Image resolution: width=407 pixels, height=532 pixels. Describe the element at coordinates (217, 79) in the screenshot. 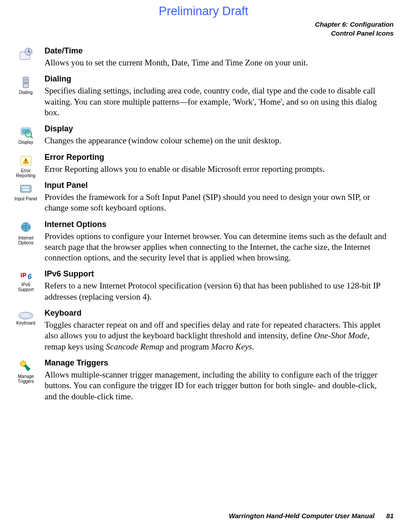

I see `entry-title: Dialing` at that location.